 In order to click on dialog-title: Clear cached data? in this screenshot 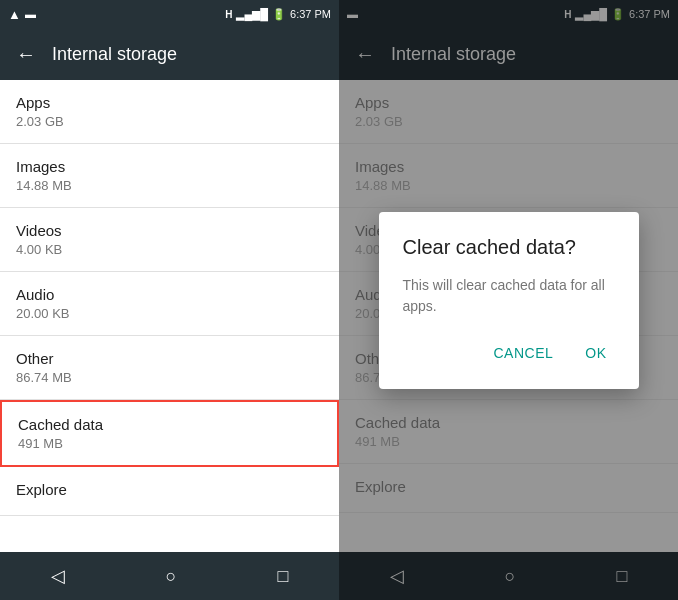, I will do `click(509, 248)`.